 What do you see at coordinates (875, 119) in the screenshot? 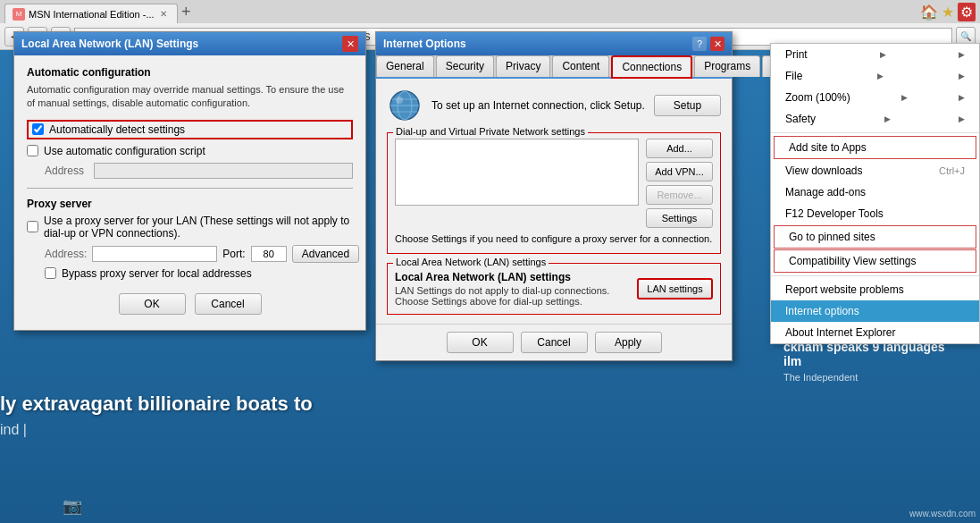
I see `menu-safety: Safety ▶` at bounding box center [875, 119].